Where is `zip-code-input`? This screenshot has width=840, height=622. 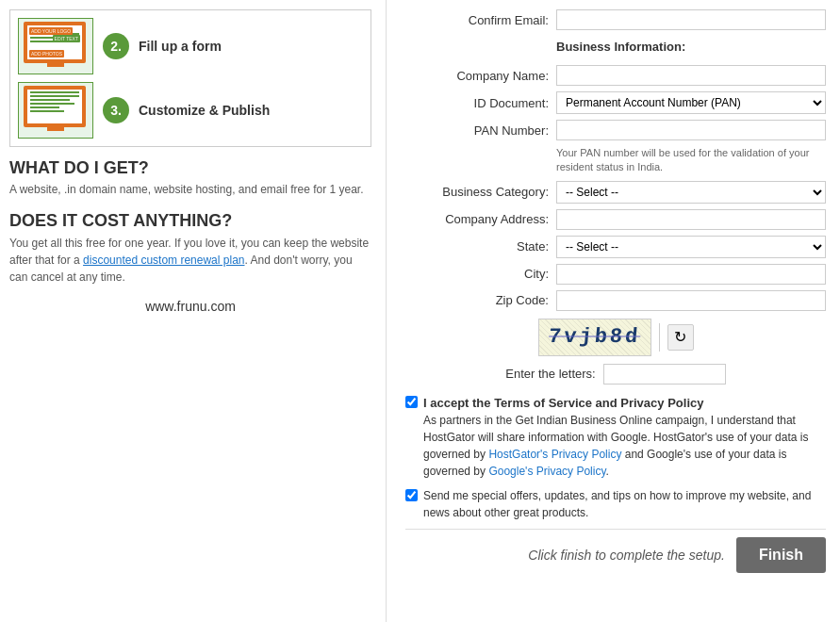 zip-code-input is located at coordinates (691, 301).